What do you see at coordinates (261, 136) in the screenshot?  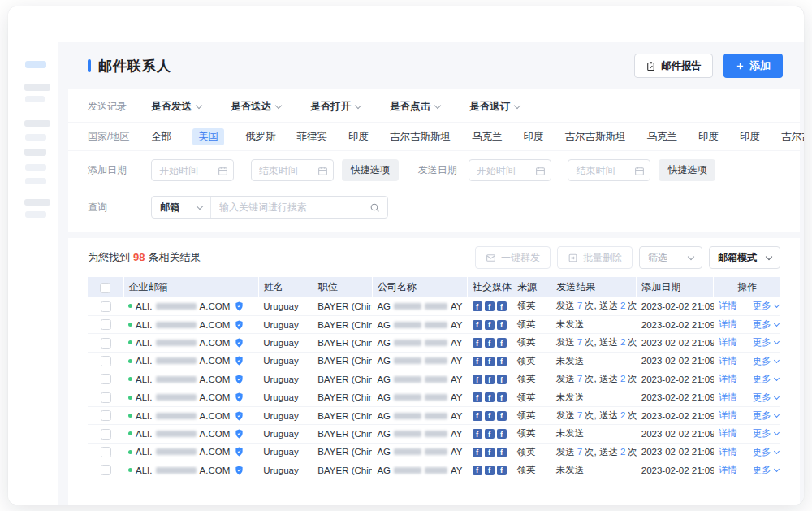 I see `country-filter-item: 俄罗斯` at bounding box center [261, 136].